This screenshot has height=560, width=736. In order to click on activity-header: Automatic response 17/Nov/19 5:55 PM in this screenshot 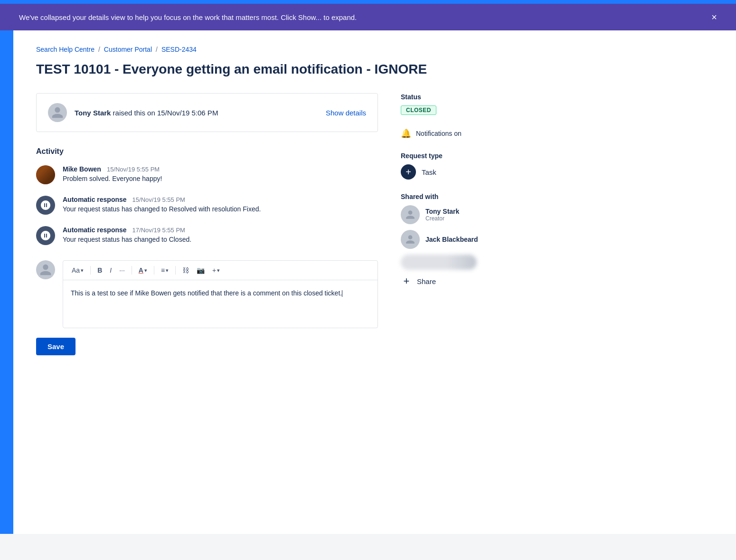, I will do `click(127, 230)`.